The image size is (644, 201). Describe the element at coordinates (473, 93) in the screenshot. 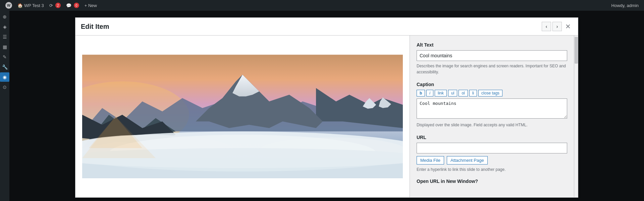

I see `caption-btn-li: li` at that location.